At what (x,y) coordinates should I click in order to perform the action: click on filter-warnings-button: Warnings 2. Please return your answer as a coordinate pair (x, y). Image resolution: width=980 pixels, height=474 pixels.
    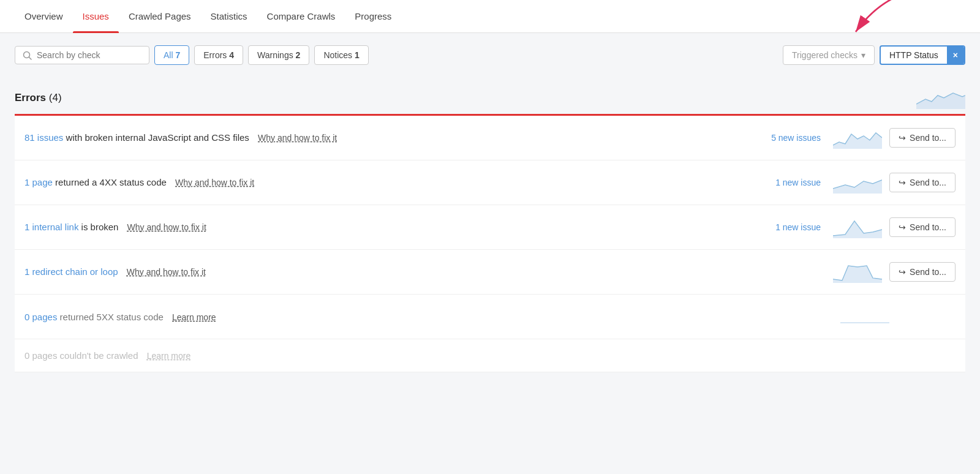
    Looking at the image, I should click on (279, 55).